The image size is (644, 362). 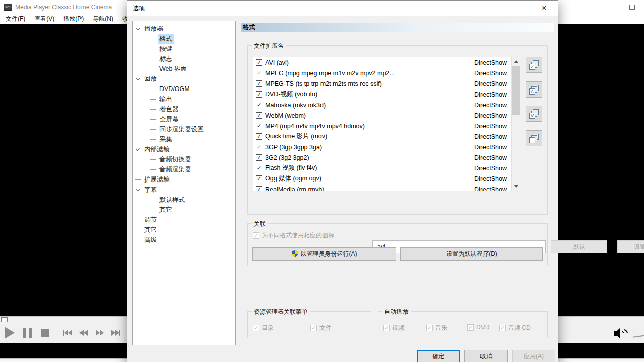 I want to click on page-title: 格式, so click(x=397, y=27).